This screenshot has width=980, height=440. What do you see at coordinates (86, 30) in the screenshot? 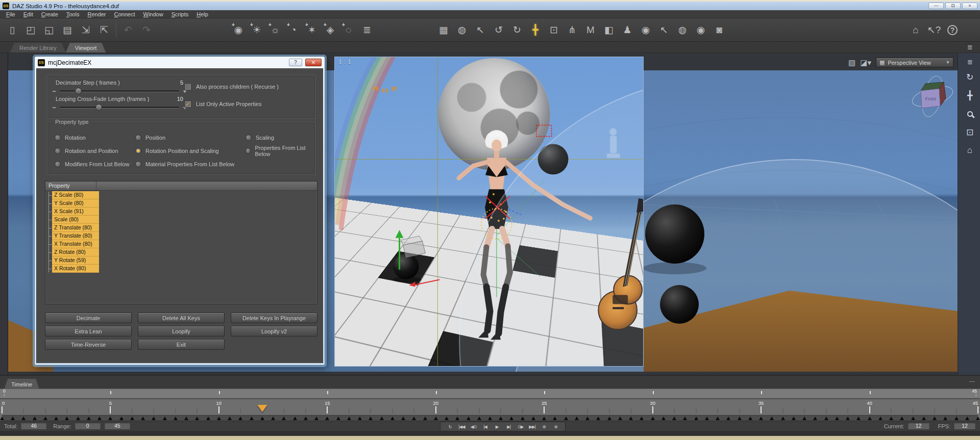
I see `import-icon: ⇲` at bounding box center [86, 30].